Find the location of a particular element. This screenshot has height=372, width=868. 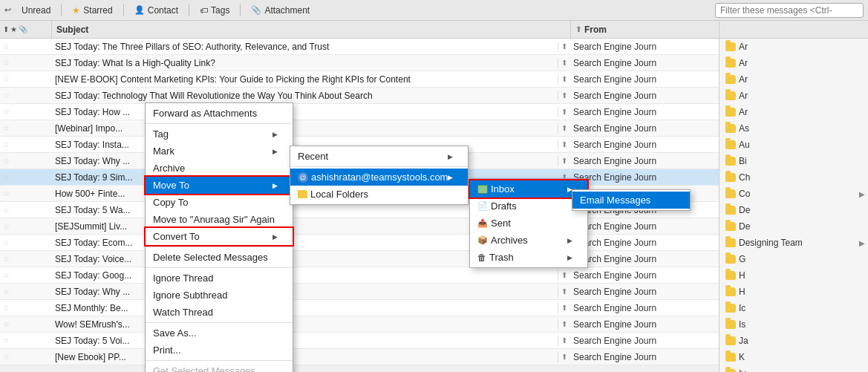

table-row: ☆ SEJ Today: Technology That Will Revolu… is located at coordinates (359, 96).